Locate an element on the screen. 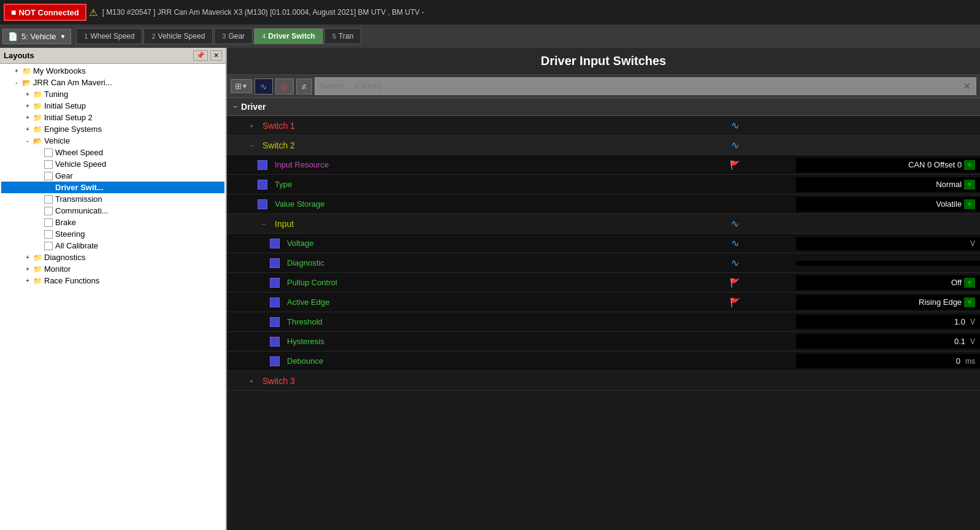  tab-wheel-speed: 1 Wheel Speed is located at coordinates (109, 36).